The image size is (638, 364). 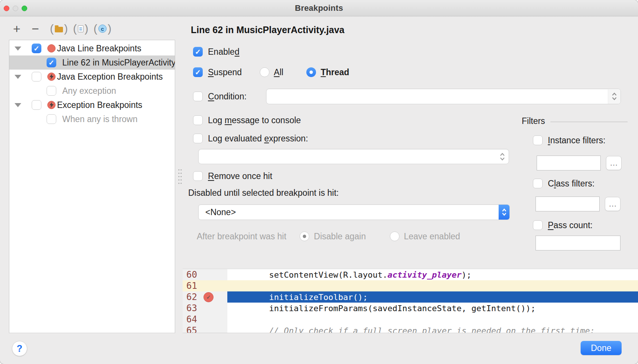 I want to click on pass-count-checkbox, so click(x=538, y=225).